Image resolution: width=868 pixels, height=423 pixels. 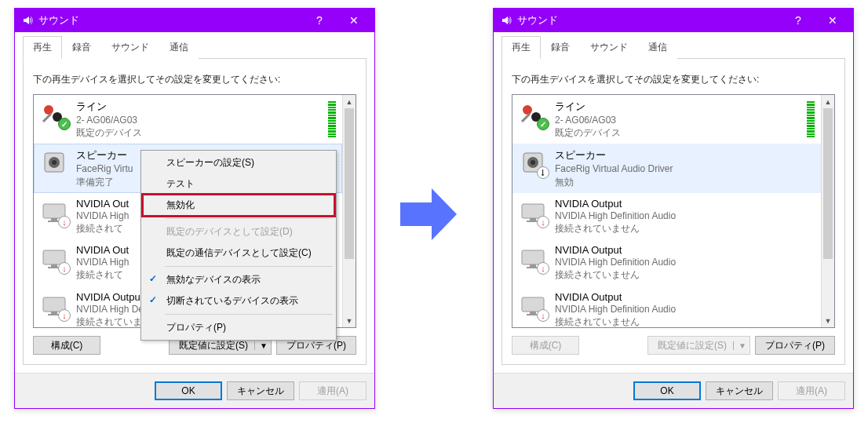 What do you see at coordinates (543, 173) in the screenshot?
I see `disabled-badge-icon` at bounding box center [543, 173].